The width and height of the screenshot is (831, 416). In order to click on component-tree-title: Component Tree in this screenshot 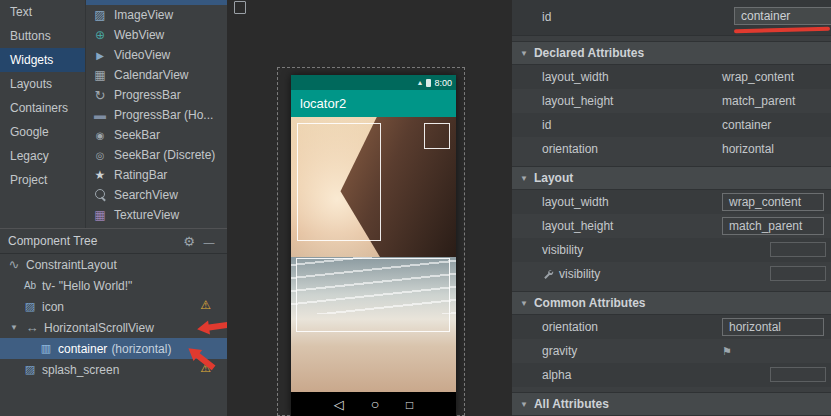, I will do `click(94, 241)`.